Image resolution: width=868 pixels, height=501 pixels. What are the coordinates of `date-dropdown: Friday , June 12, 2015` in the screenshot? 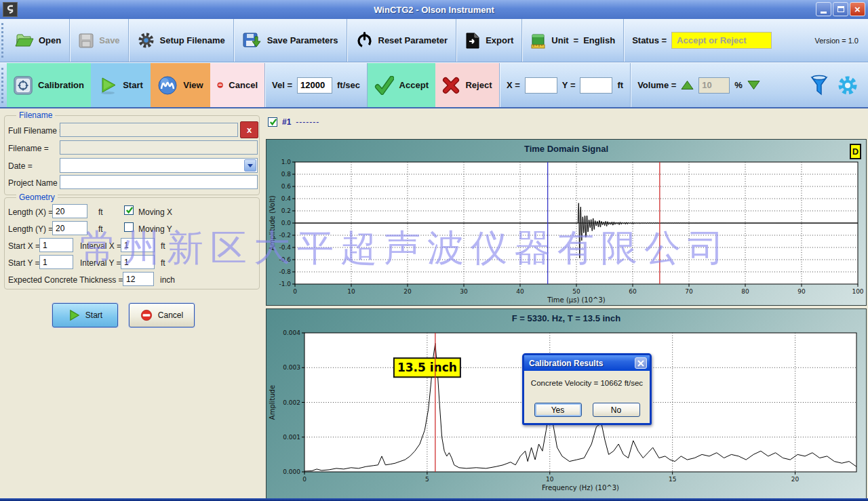 It's located at (159, 165).